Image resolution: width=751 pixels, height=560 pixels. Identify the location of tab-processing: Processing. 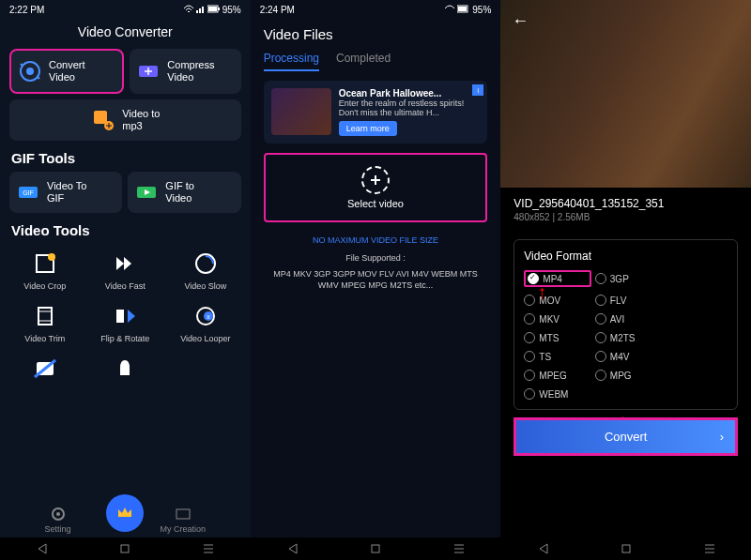
(291, 58).